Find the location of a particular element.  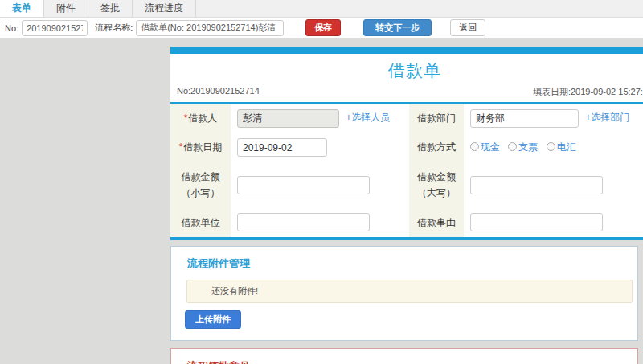

tab-approval: 签批 is located at coordinates (111, 8).